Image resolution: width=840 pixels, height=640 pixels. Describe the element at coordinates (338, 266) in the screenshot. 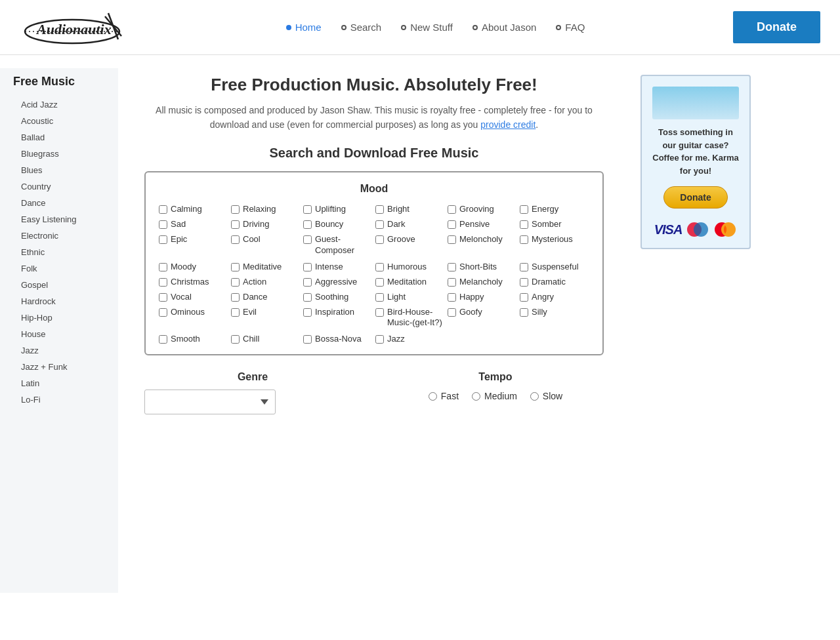

I see `mood-intense: Intense` at that location.